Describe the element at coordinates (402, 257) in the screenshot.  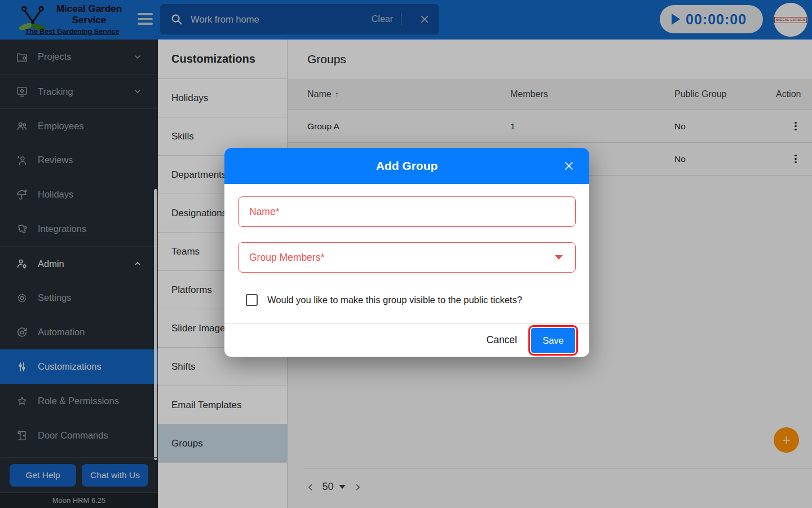
I see `group-members-label: Group Members*` at that location.